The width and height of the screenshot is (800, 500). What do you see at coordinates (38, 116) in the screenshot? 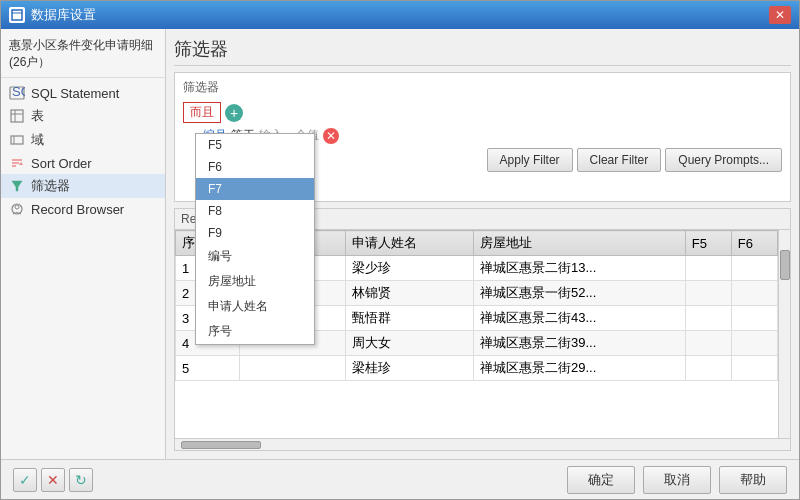
I see `sidebar-table-label: 表` at bounding box center [38, 116].